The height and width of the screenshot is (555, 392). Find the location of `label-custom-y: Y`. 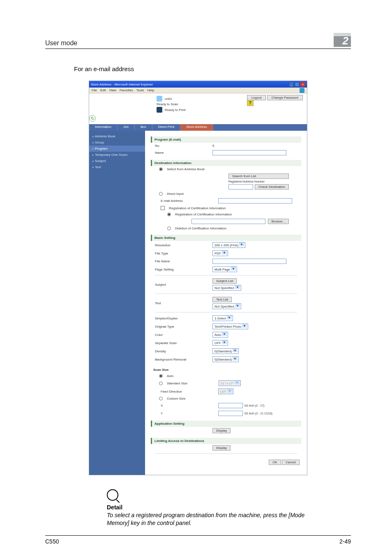

label-custom-y: Y is located at coordinates (189, 414).